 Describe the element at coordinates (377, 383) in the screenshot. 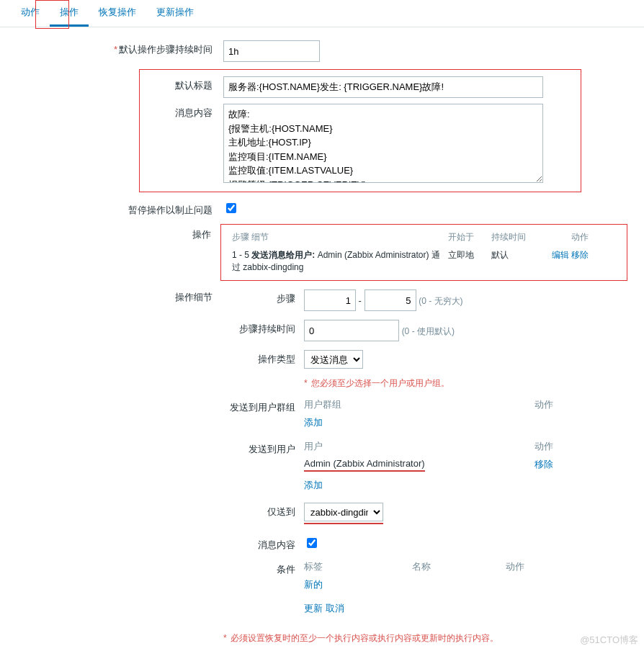

I see `user-required-warning: * 您必须至少选择一个用户或用户组。` at that location.